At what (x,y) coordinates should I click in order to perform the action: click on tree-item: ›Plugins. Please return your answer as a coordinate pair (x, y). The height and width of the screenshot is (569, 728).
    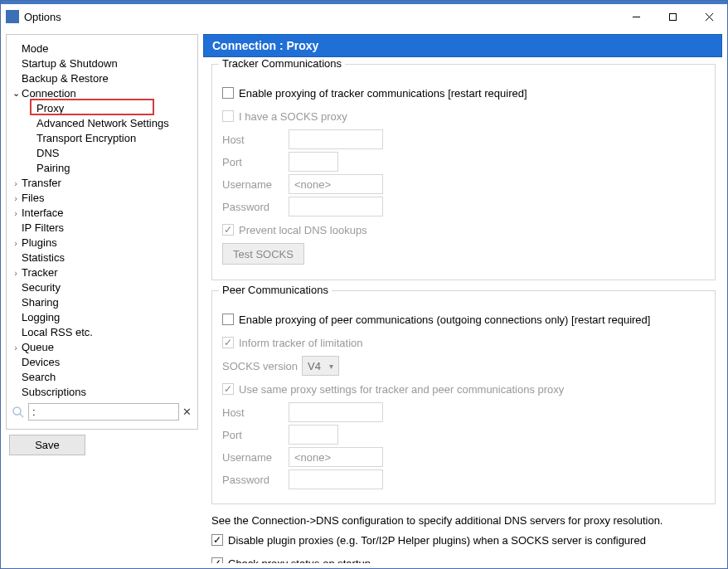
    Looking at the image, I should click on (101, 243).